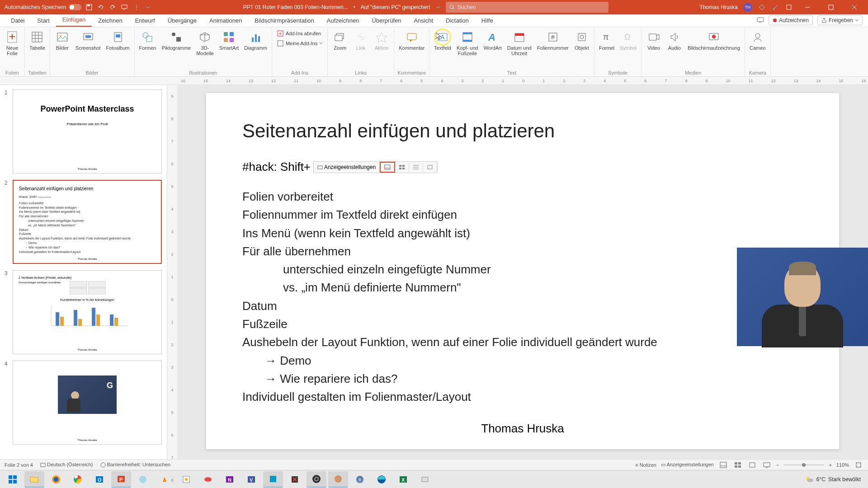 Image resolution: width=868 pixels, height=488 pixels. What do you see at coordinates (99, 479) in the screenshot?
I see `outlook-icon: O` at bounding box center [99, 479].